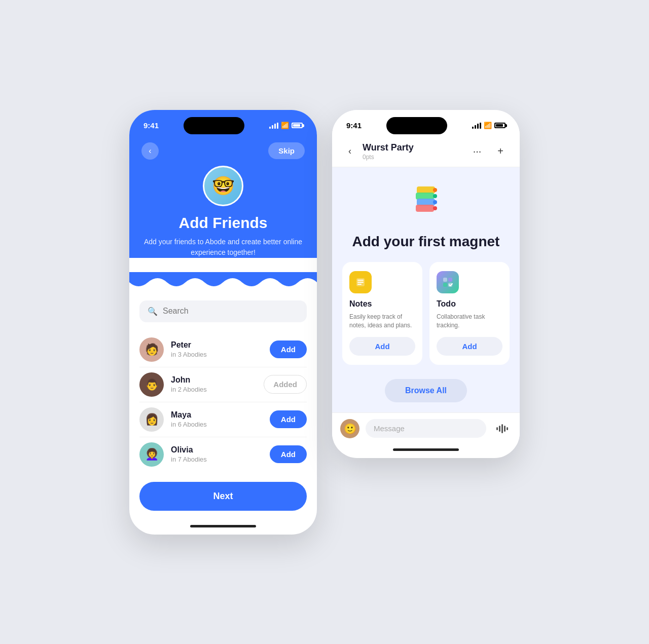 Image resolution: width=649 pixels, height=644 pixels. I want to click on phone2-body: Add your first magnet Notes Easily keep, so click(426, 290).